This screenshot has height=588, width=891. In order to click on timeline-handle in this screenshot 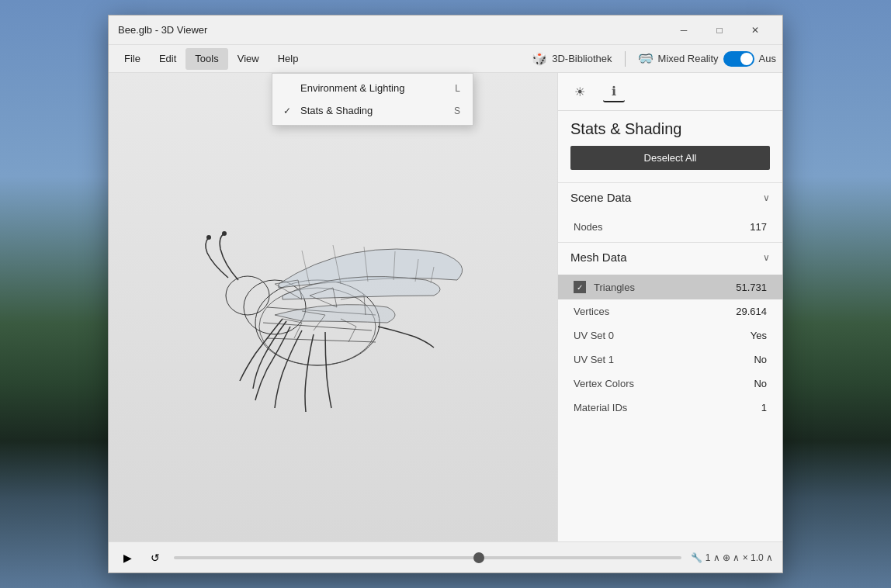, I will do `click(479, 558)`.